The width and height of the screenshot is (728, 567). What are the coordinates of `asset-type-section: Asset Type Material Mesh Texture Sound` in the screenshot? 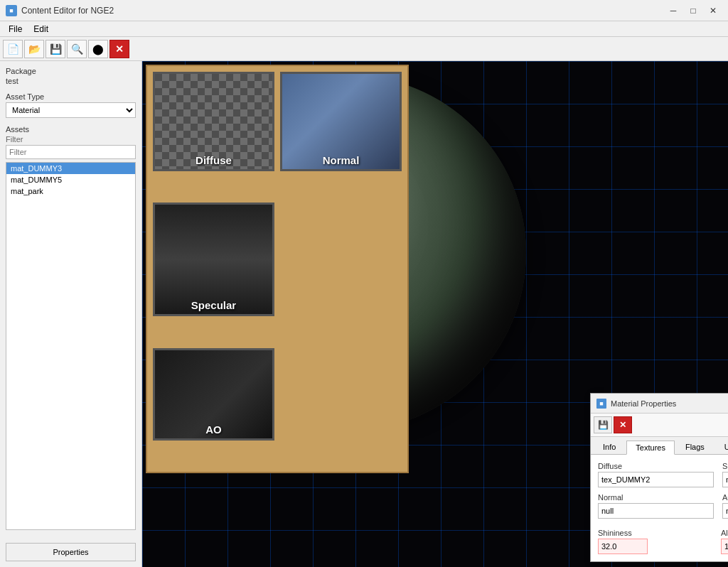 It's located at (71, 105).